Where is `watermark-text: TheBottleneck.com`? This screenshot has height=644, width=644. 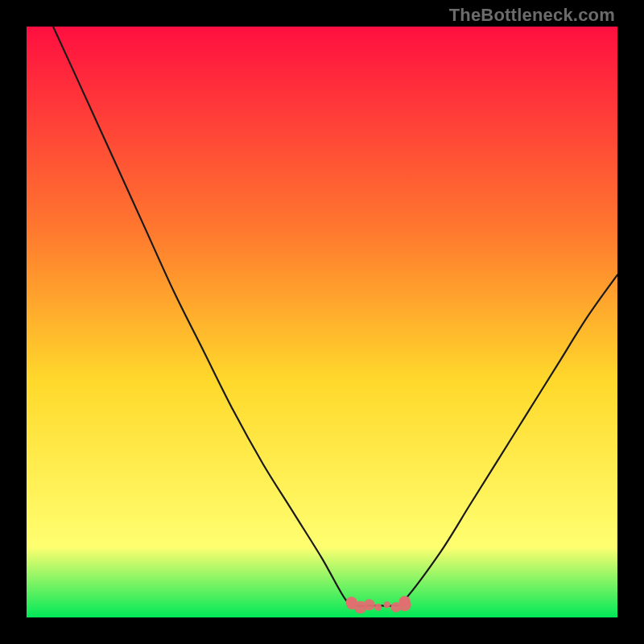 watermark-text: TheBottleneck.com is located at coordinates (532, 15).